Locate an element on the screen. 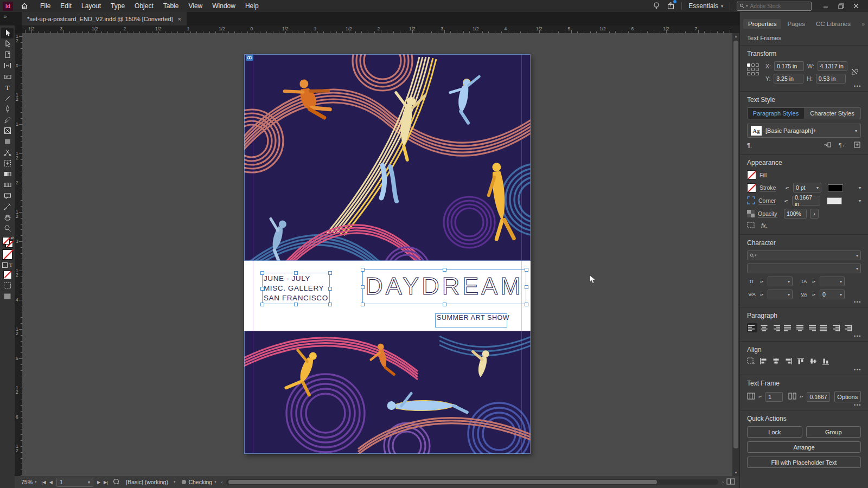 This screenshot has width=868, height=488. font-size-field: ▾ is located at coordinates (780, 281).